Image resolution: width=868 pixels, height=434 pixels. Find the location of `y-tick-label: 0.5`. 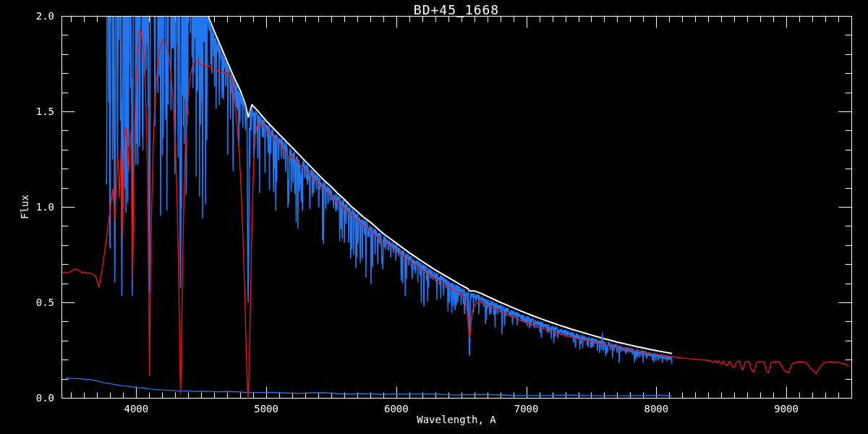

y-tick-label: 0.5 is located at coordinates (38, 302).